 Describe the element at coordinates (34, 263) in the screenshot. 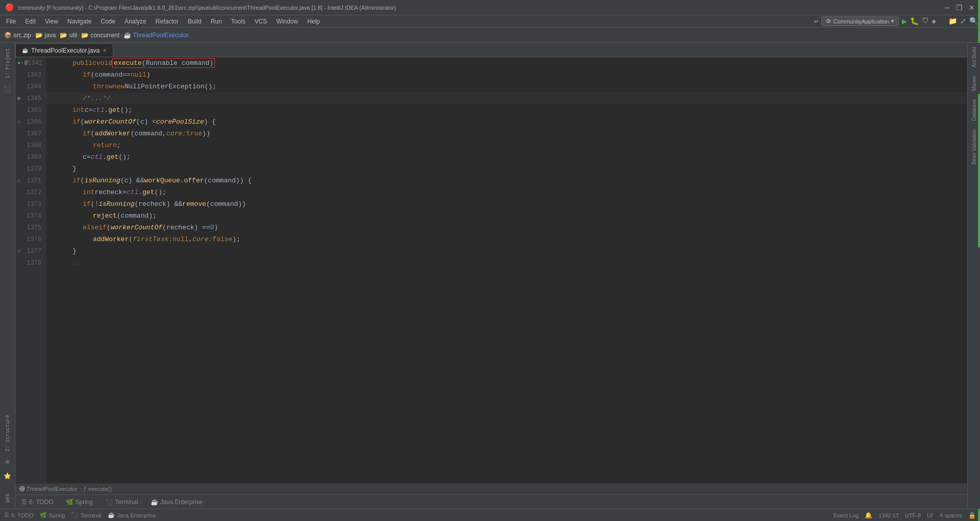

I see `line-num-1378: 1378` at that location.